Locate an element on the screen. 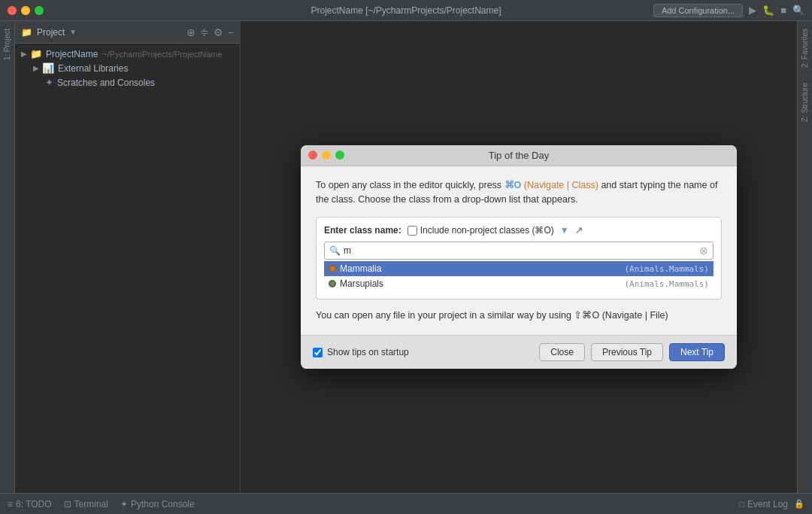 This screenshot has width=812, height=514. next-tip-button: Next Tip is located at coordinates (697, 352).